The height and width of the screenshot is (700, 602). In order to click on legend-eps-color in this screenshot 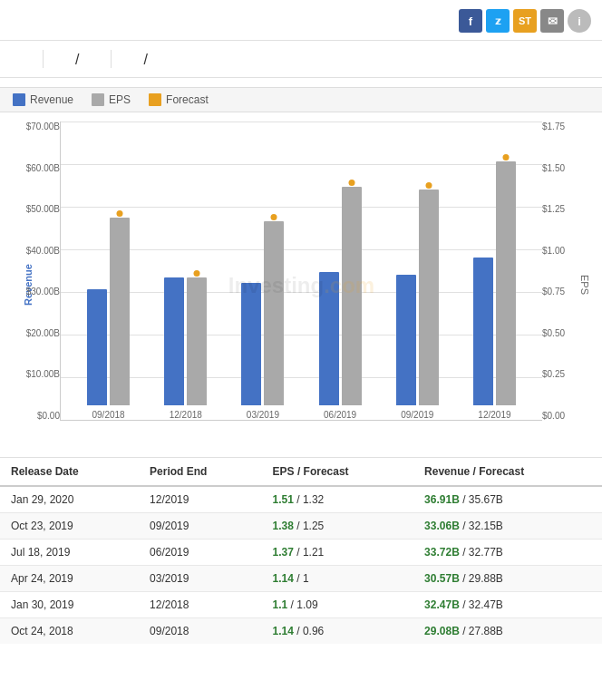, I will do `click(98, 100)`.